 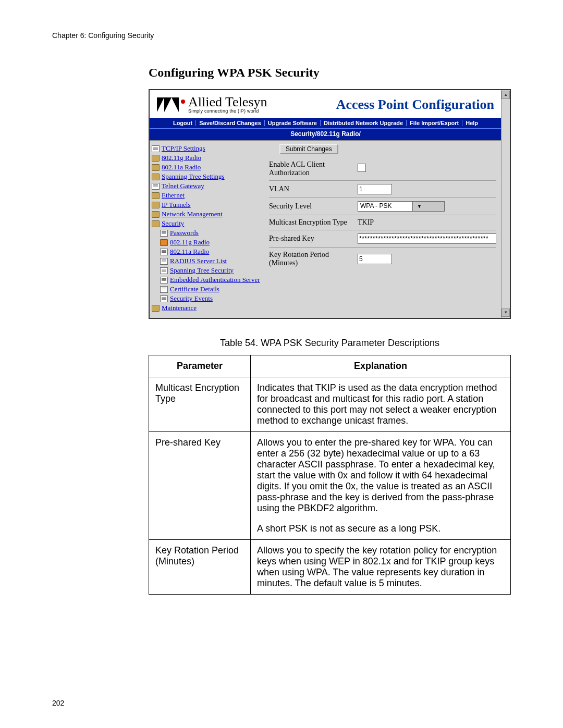 I want to click on cell-expl: Indicates that TKIP is used as the data …, so click(x=381, y=404).